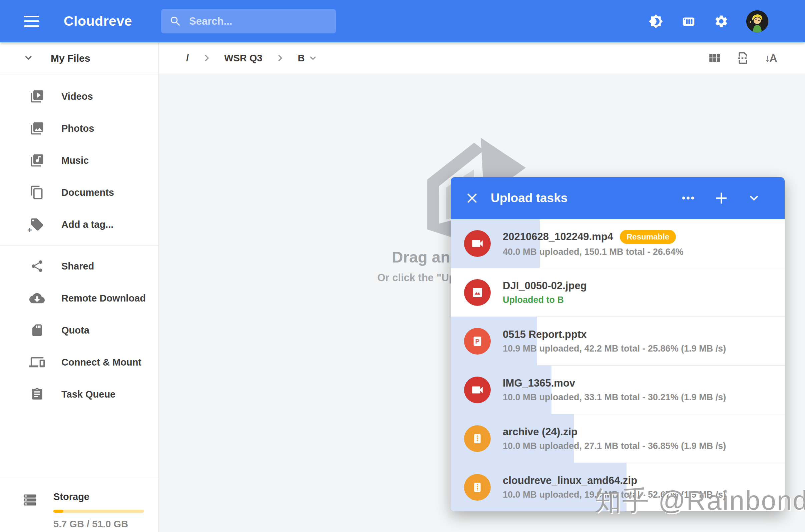 The height and width of the screenshot is (532, 805). Describe the element at coordinates (99, 524) in the screenshot. I see `storage-usage-text: 5.7 GB / 51.0 GB` at that location.